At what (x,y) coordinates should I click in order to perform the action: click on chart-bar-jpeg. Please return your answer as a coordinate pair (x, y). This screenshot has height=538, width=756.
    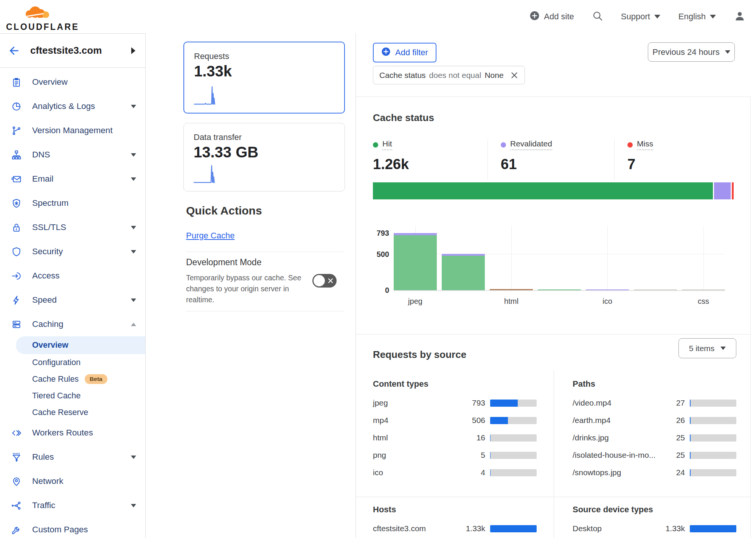
    Looking at the image, I should click on (415, 262).